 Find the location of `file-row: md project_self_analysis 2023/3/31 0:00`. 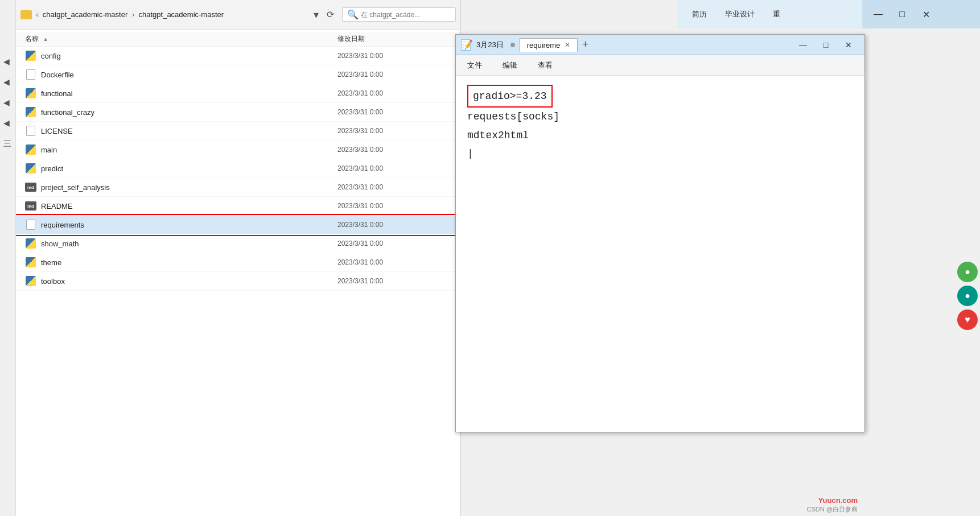

file-row: md project_self_analysis 2023/3/31 0:00 is located at coordinates (238, 188).